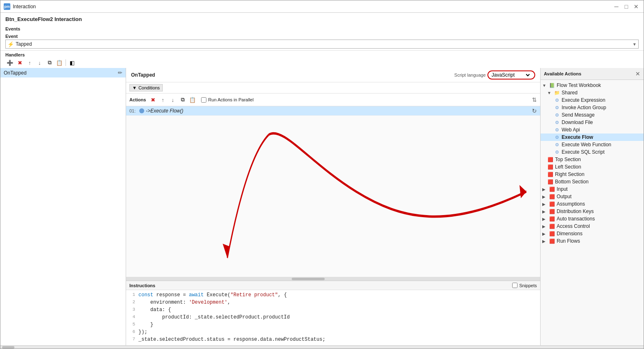 Image resolution: width=644 pixels, height=349 pixels. What do you see at coordinates (204, 100) in the screenshot?
I see `parallel-checkbox` at bounding box center [204, 100].